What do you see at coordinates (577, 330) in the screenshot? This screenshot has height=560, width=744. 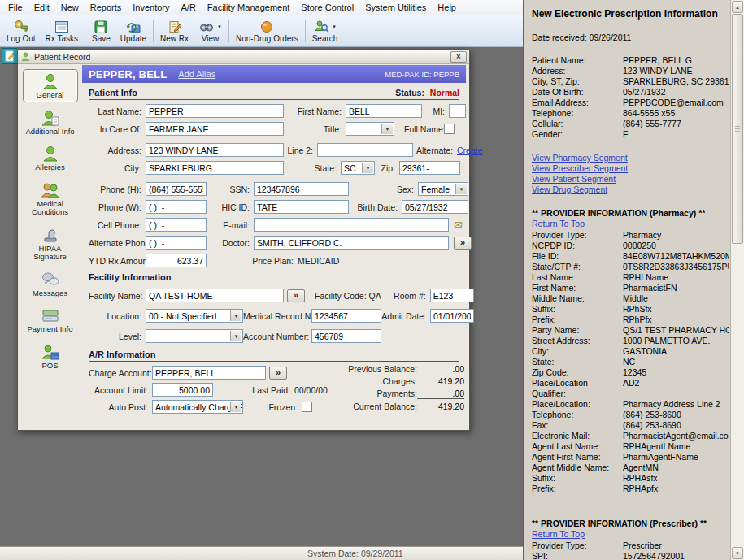 I see `field-label: Party Name:` at bounding box center [577, 330].